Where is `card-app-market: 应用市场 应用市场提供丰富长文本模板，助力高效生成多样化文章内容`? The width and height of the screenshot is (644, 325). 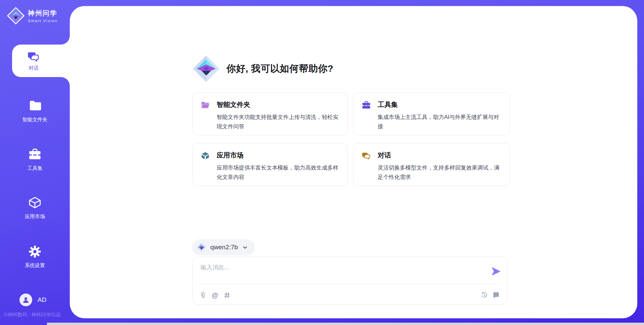 card-app-market: 应用市场 应用市场提供丰富长文本模板，助力高效生成多样化文章内容 is located at coordinates (270, 165).